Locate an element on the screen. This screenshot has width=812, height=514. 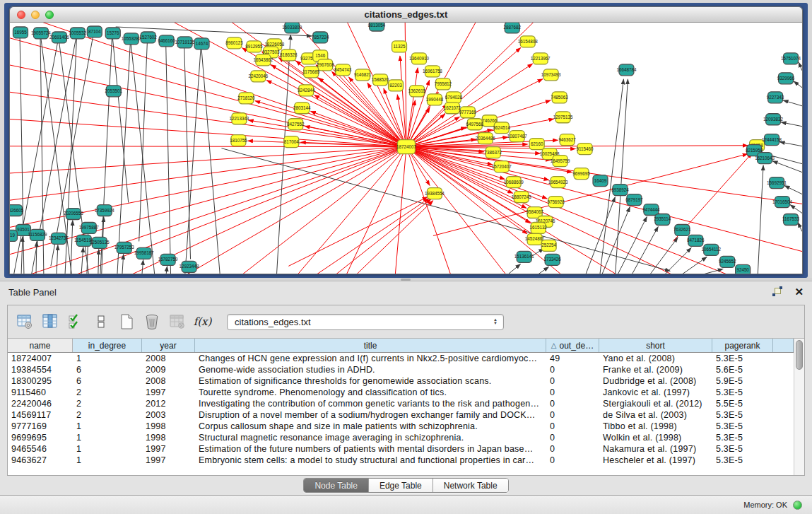
graph-node: 7955812 is located at coordinates (444, 84).